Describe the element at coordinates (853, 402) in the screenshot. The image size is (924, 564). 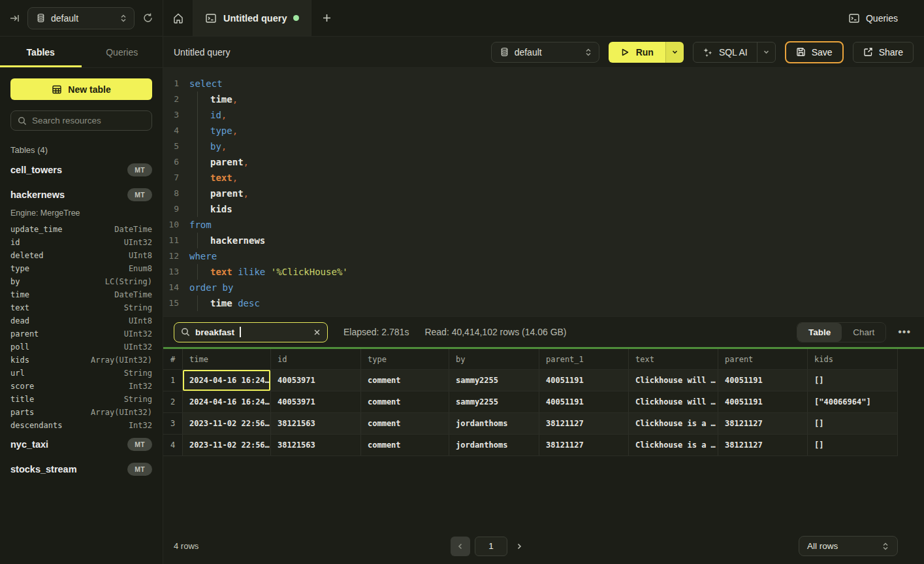
I see `results-table-cell: ["40066964"]` at that location.